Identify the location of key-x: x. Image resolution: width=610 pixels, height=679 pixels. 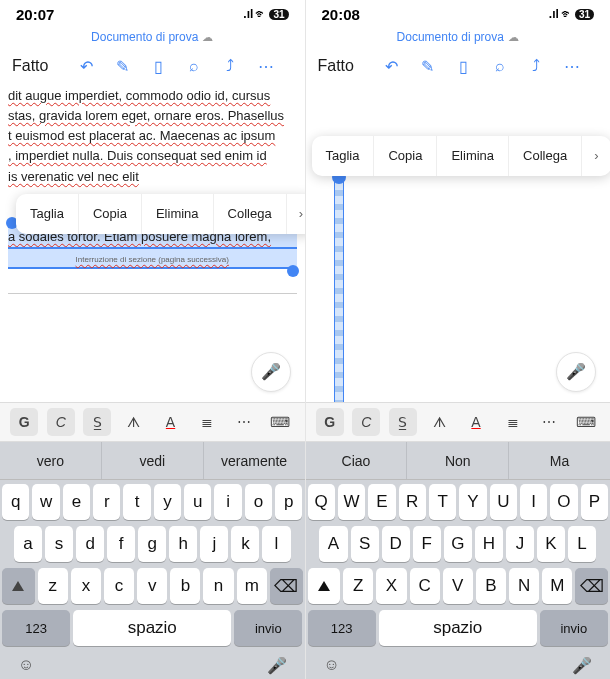
(86, 586).